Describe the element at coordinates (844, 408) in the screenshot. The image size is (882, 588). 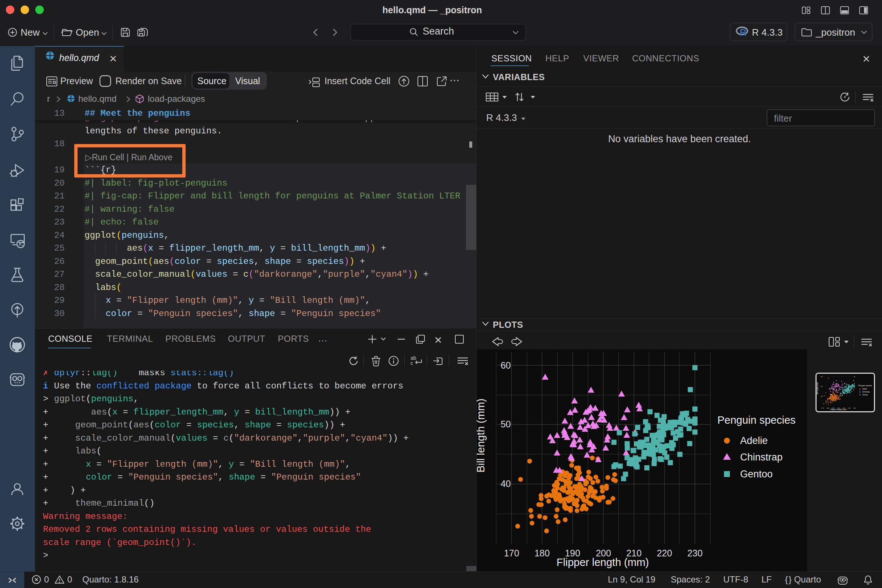
I see `svg-text: 210` at that location.